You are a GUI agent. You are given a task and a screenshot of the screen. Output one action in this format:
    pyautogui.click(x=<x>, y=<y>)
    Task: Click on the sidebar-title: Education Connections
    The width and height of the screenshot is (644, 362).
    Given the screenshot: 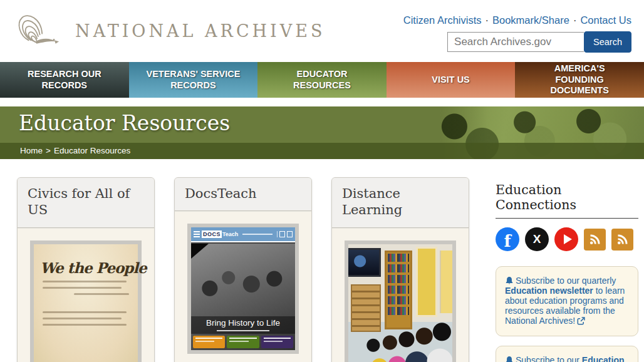 What is the action you would take?
    pyautogui.click(x=567, y=200)
    